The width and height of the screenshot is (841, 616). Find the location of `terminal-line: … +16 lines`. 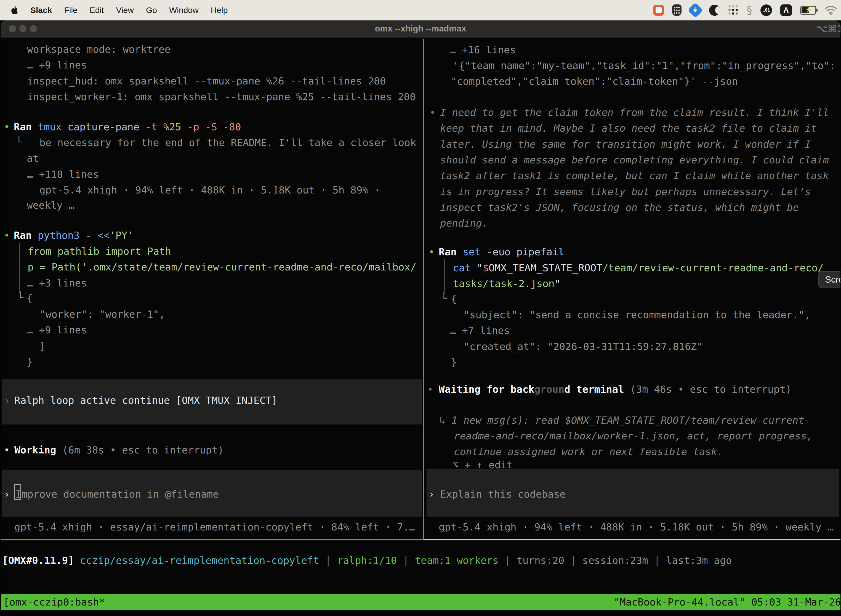

terminal-line: … +16 lines is located at coordinates (483, 50).